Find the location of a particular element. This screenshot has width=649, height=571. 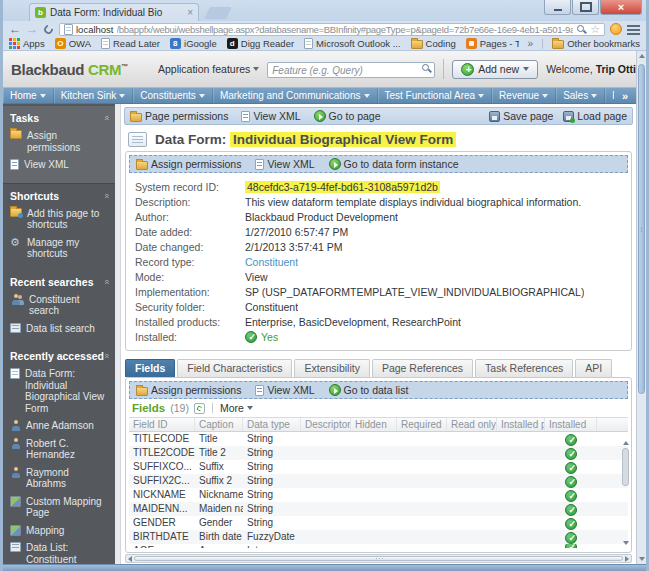

application-features-button: Application features is located at coordinates (208, 69).